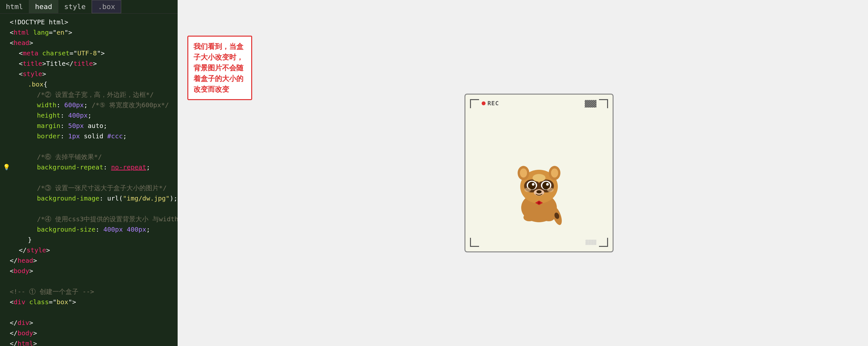  What do you see at coordinates (89, 22) in the screenshot?
I see `code-line-1: <!DOCTYPE html>` at bounding box center [89, 22].